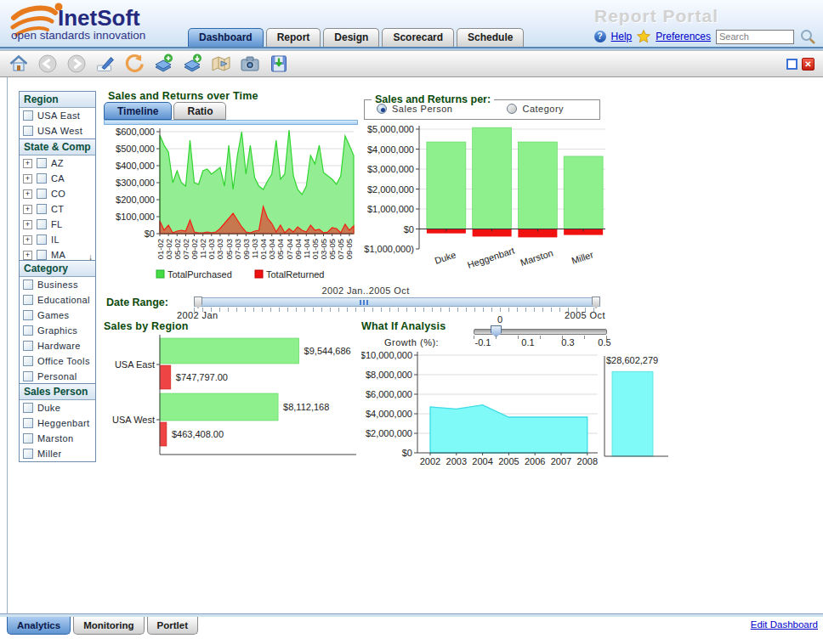 This screenshot has height=644, width=823. What do you see at coordinates (221, 64) in the screenshot?
I see `send-icon` at bounding box center [221, 64].